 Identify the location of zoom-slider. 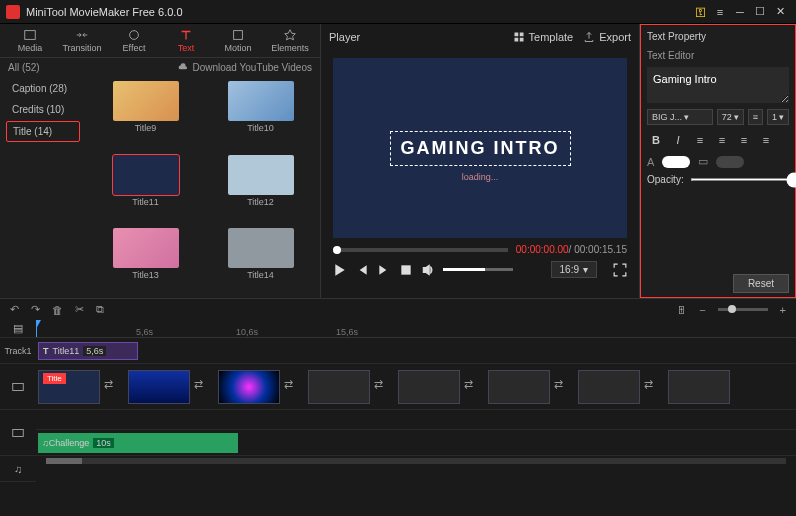
(743, 310).